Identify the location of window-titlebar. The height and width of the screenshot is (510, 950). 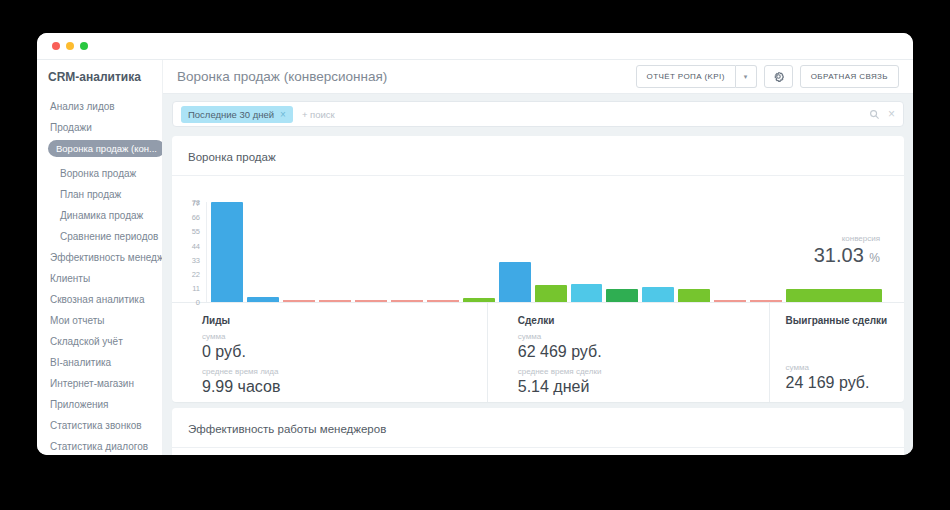
(475, 46).